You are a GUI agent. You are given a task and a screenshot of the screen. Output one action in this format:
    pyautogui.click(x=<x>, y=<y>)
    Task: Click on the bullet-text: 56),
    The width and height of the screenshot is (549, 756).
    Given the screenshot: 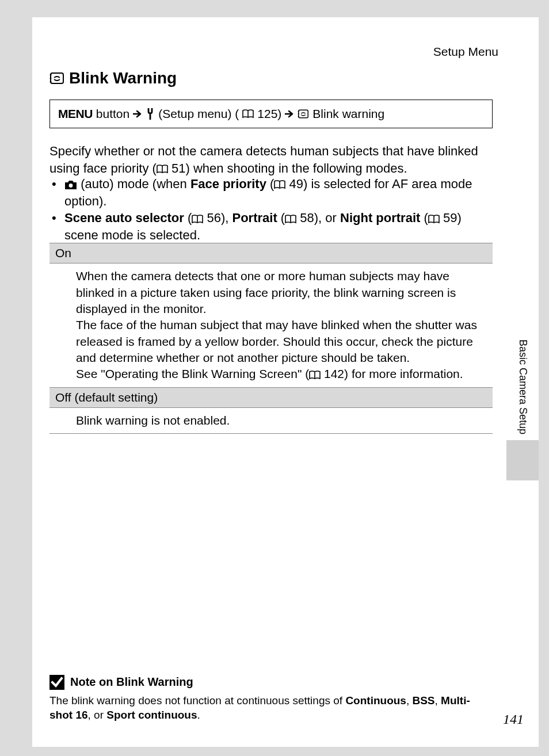 What is the action you would take?
    pyautogui.click(x=219, y=217)
    